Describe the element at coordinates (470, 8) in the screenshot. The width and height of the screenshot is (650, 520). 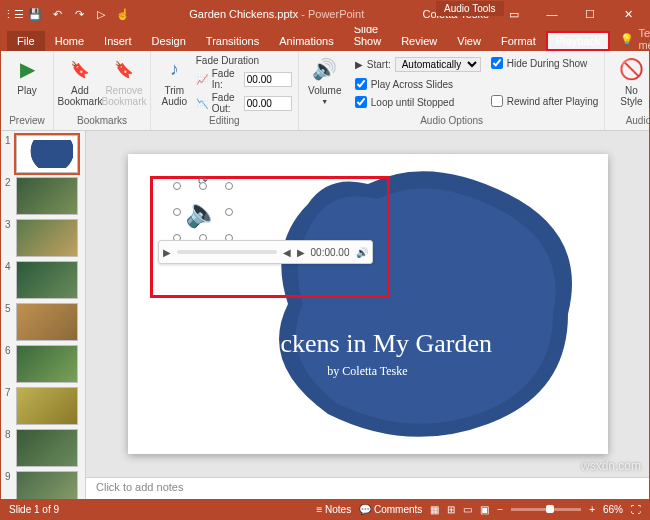
I see `contextual-tab-label: Audio Tools` at that location.